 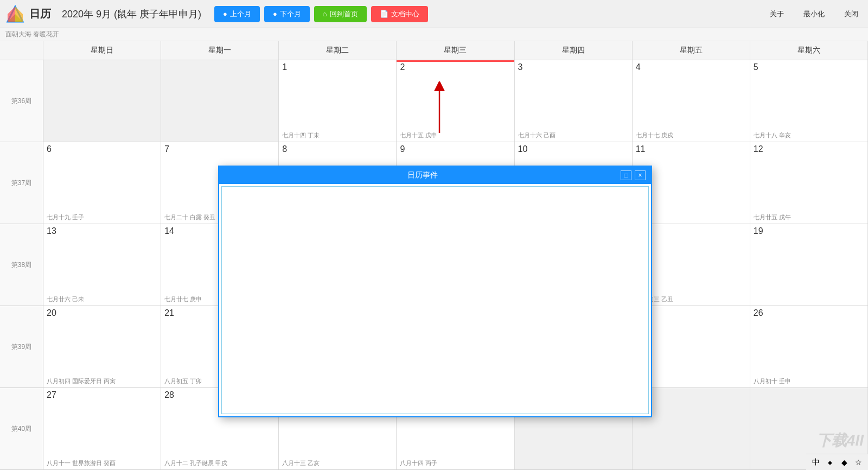 I want to click on lunar-info: 八月十三 乙亥, so click(x=338, y=463).